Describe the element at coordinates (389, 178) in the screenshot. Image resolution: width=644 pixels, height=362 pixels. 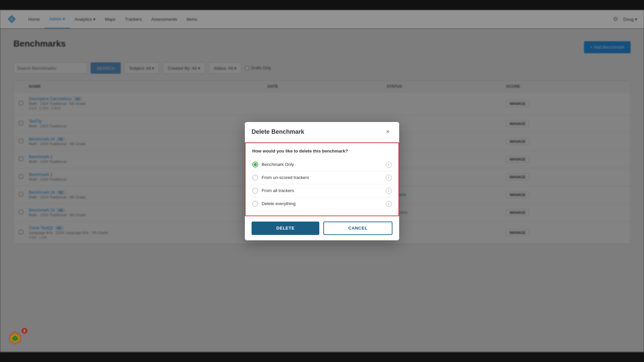
I see `info-icon-from-unscored: i` at that location.